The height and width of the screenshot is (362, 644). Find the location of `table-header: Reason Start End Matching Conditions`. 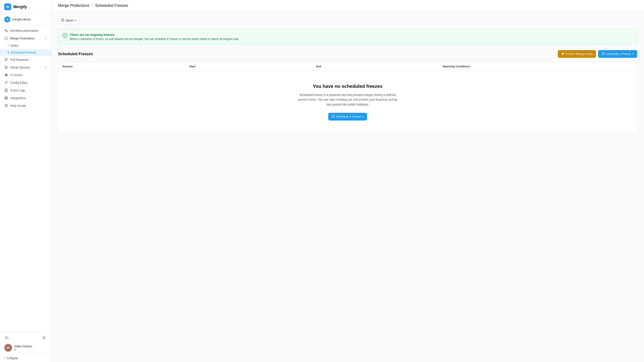

table-header: Reason Start End Matching Conditions is located at coordinates (348, 66).